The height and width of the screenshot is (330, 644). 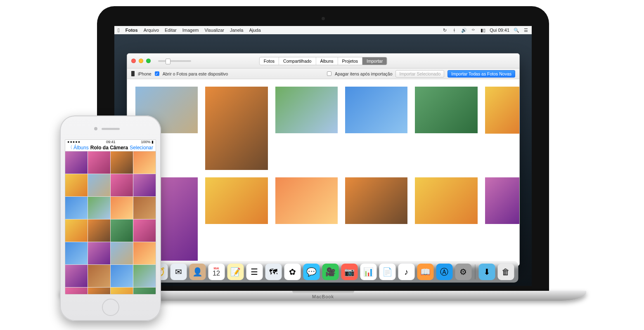 What do you see at coordinates (425, 272) in the screenshot?
I see `dock-ibooks-icon: 📖` at bounding box center [425, 272].